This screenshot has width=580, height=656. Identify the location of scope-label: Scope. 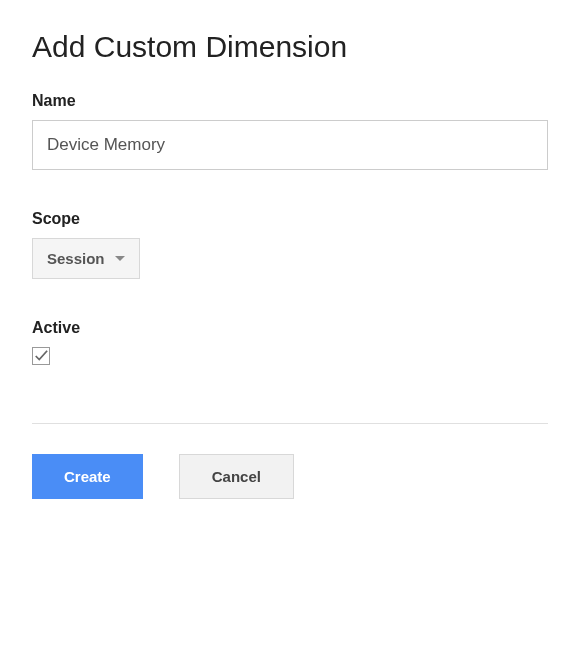
(290, 219).